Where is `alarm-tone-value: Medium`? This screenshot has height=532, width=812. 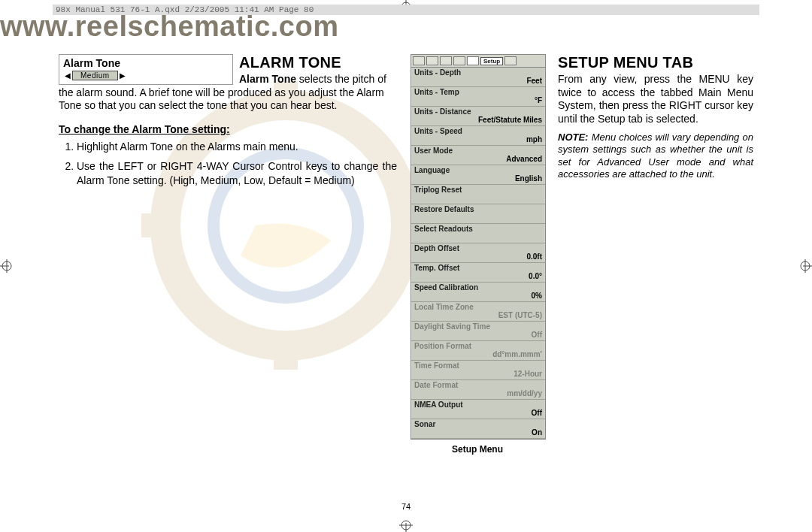
alarm-tone-value: Medium is located at coordinates (95, 75).